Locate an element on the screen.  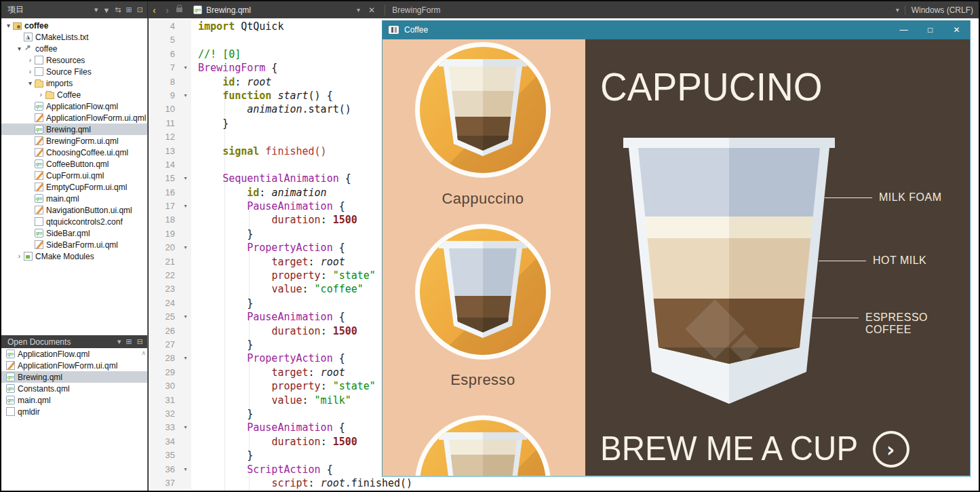
line-number: 18 is located at coordinates (164, 220).